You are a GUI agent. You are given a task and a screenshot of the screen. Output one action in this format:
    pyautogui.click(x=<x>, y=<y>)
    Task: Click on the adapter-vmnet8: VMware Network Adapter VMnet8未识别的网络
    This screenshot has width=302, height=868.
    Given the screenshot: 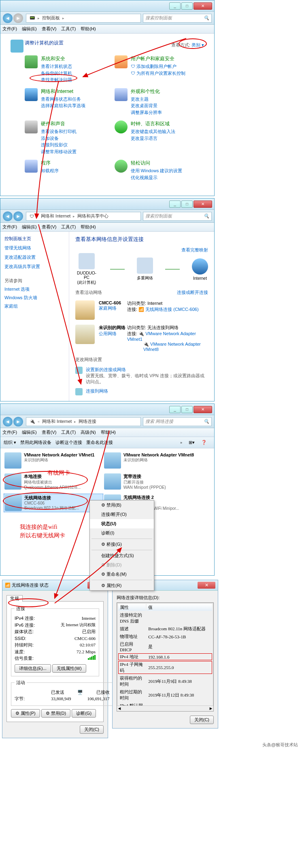 What is the action you would take?
    pyautogui.click(x=153, y=460)
    